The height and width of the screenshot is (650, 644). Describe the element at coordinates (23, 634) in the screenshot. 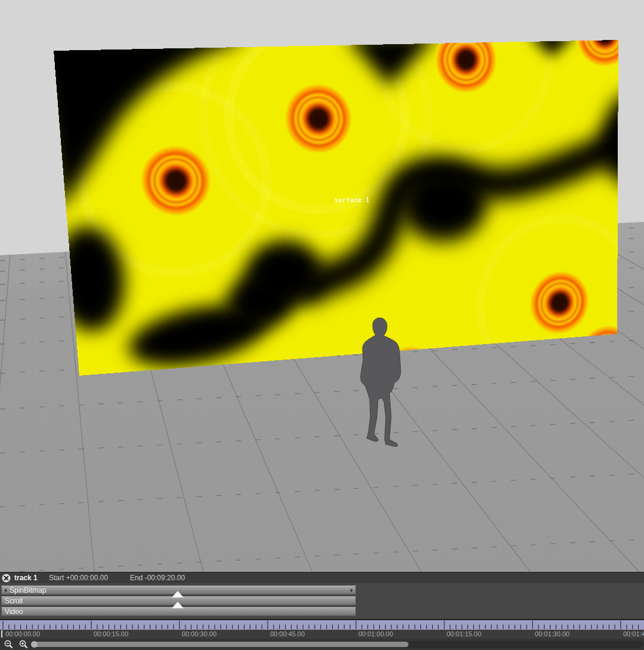

I see `tick-label: 00:00:00.00` at that location.